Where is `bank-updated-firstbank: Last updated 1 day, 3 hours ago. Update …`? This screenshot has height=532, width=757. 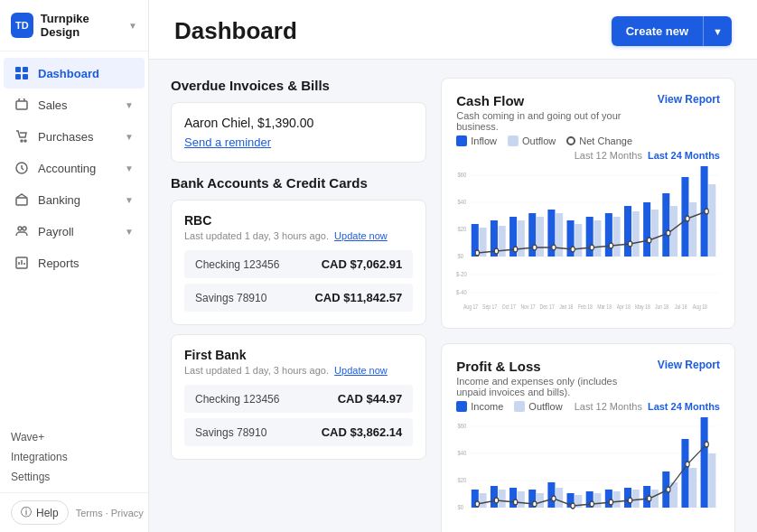
bank-updated-firstbank: Last updated 1 day, 3 hours ago. Update … is located at coordinates (298, 370).